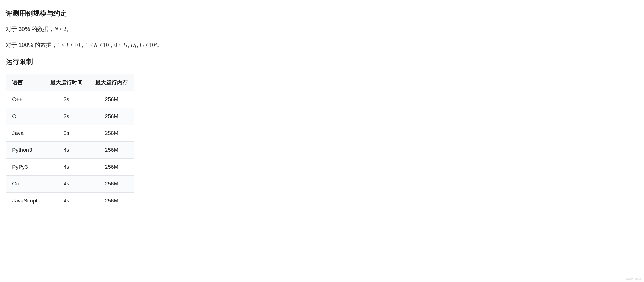 The width and height of the screenshot is (644, 282). Describe the element at coordinates (322, 45) in the screenshot. I see `constraint-line-100: 对于 100% 的数据，1≤T≤10，1≤N≤10，0≤Ti,Di,Li≤105…` at that location.